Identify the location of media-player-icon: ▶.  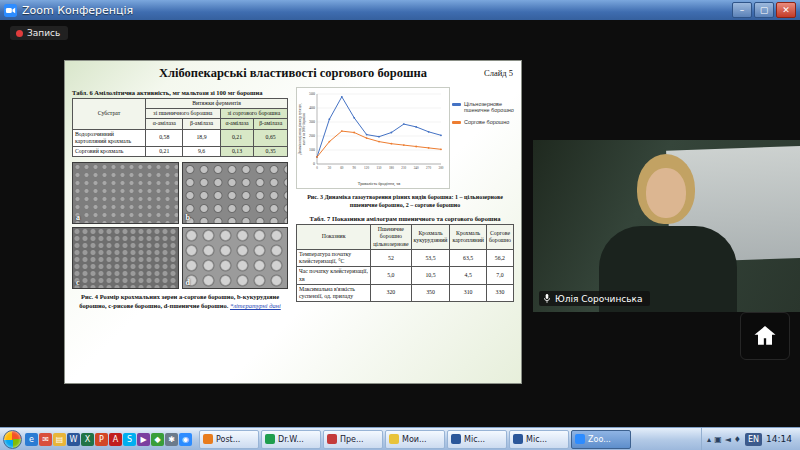
(144, 440).